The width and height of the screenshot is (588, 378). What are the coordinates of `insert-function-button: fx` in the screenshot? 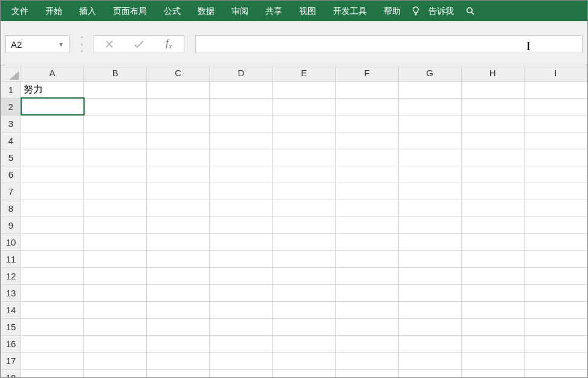 It's located at (169, 44).